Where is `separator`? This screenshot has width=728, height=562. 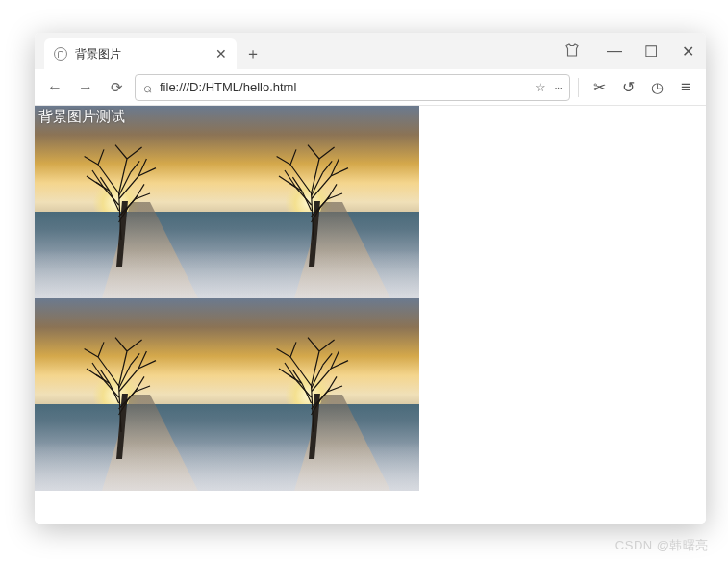 separator is located at coordinates (579, 88).